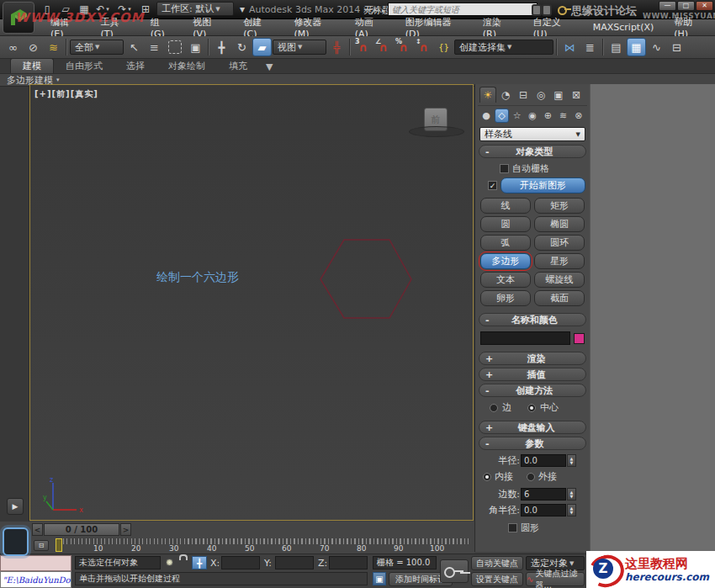  I want to click on menu-customize: 自定义(U), so click(553, 27).